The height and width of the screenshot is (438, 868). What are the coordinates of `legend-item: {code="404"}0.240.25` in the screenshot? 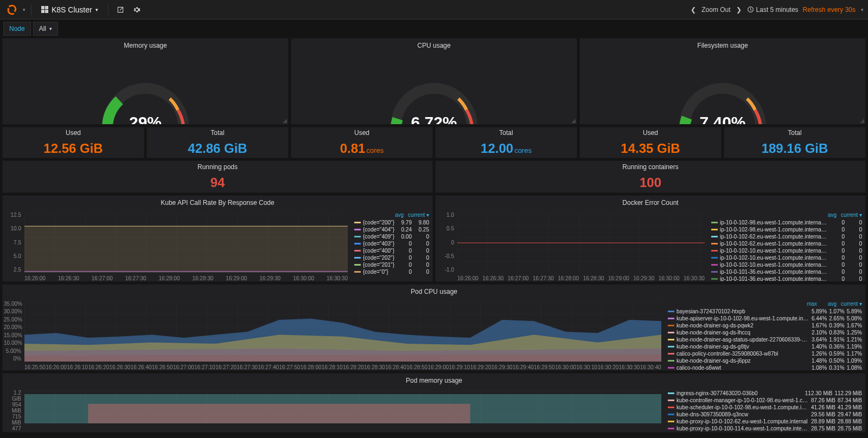 It's located at (392, 230).